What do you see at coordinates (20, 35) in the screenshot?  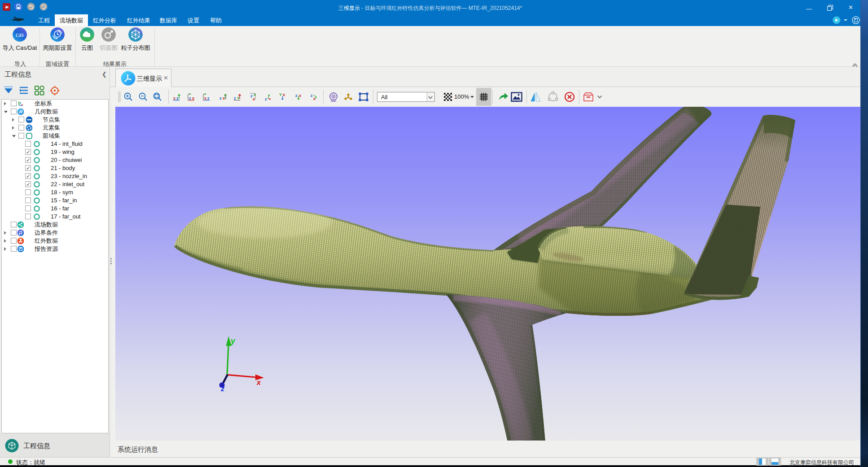 I see `svg-text: cas` at bounding box center [20, 35].